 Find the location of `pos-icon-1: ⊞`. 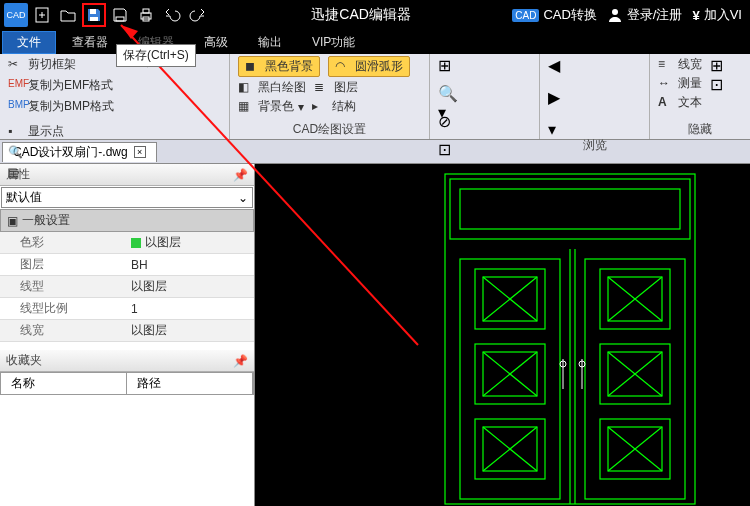

pos-icon-1: ⊞ is located at coordinates (446, 64).